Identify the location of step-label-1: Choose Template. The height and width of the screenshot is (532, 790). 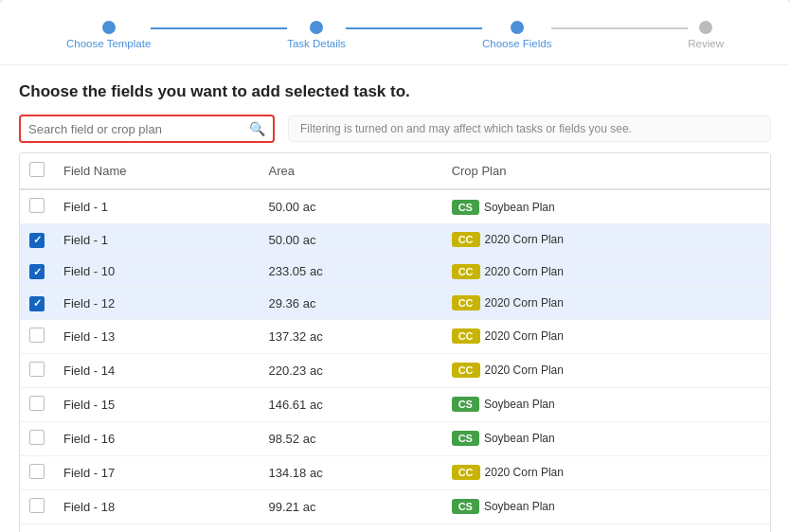
(108, 44).